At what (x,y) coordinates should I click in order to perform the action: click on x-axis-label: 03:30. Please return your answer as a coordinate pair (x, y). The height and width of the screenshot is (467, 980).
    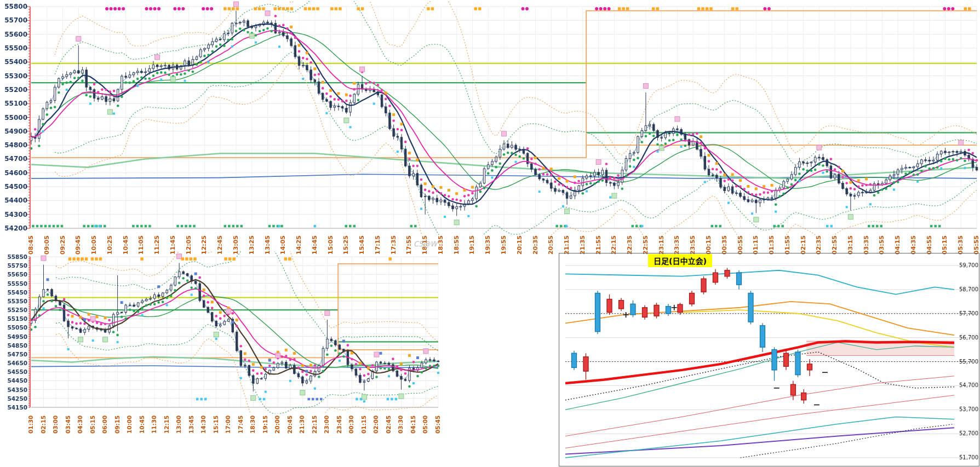
    Looking at the image, I should click on (401, 422).